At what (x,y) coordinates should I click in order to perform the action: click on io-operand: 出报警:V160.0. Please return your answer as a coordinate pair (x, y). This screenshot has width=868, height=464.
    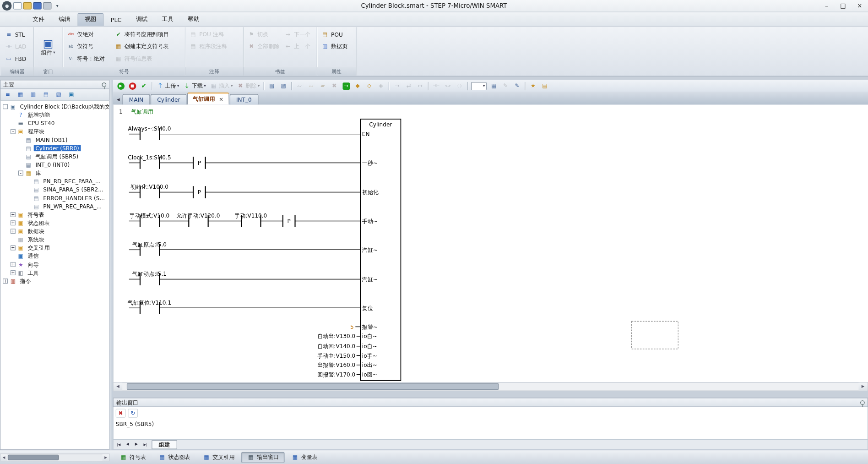
    Looking at the image, I should click on (336, 365).